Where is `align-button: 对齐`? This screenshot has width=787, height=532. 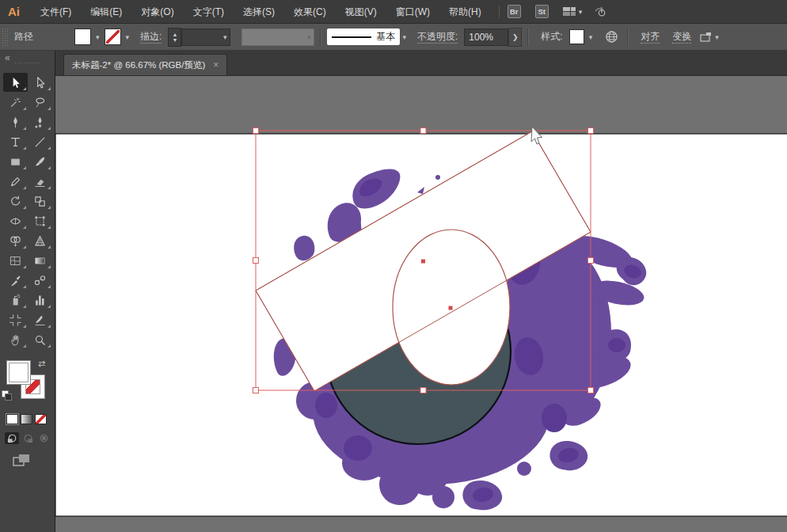
align-button: 对齐 is located at coordinates (650, 36).